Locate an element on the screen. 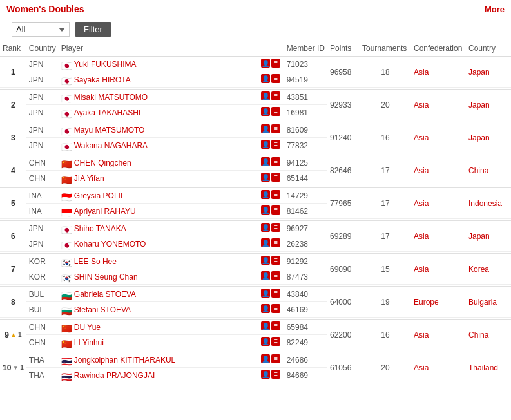 This screenshot has height=420, width=511. rank-number: 5 is located at coordinates (13, 204).